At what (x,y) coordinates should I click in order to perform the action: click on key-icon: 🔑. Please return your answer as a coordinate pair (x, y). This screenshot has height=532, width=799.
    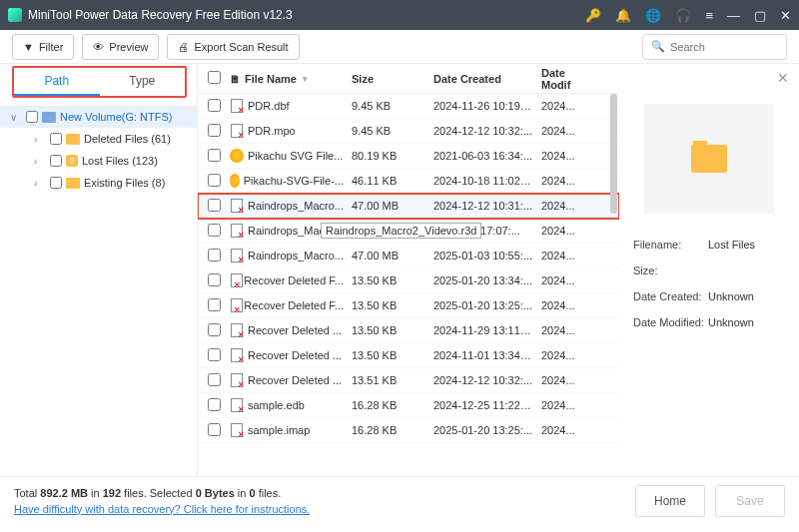
    Looking at the image, I should click on (593, 16).